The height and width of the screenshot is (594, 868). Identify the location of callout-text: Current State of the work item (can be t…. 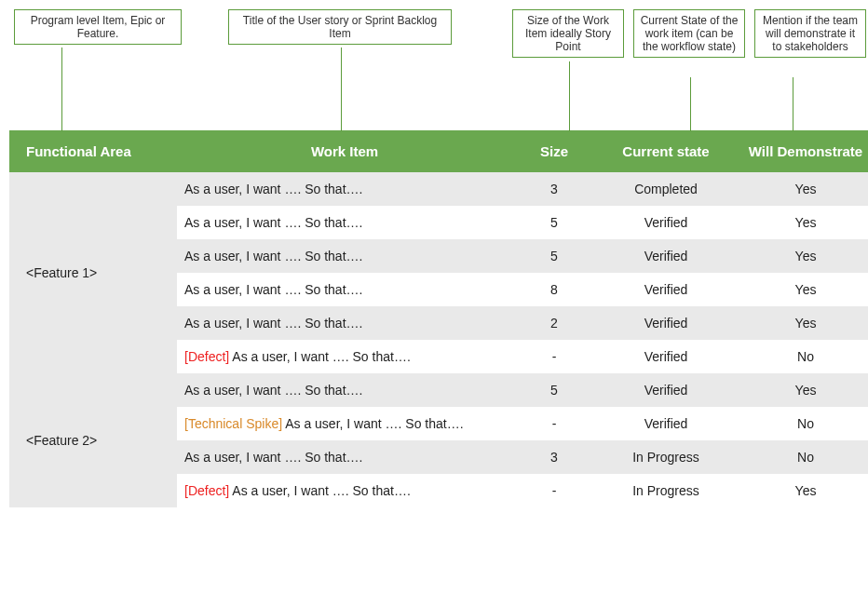
(689, 34).